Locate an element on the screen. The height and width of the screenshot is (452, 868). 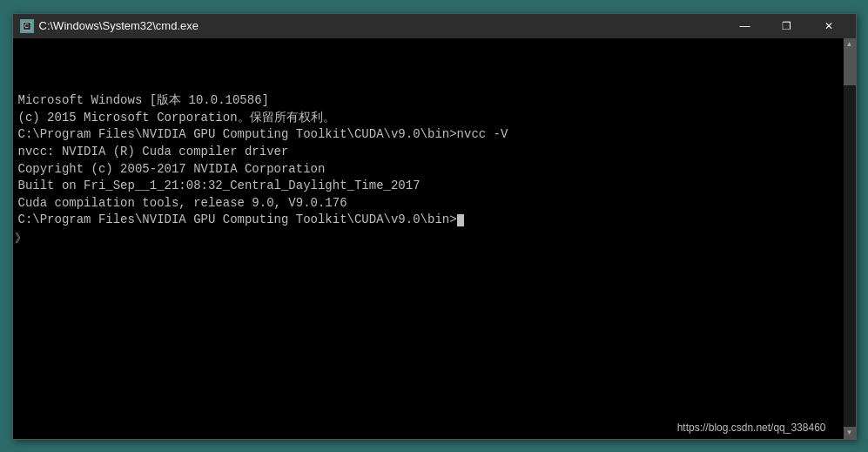
left-character: 》 is located at coordinates (21, 239).